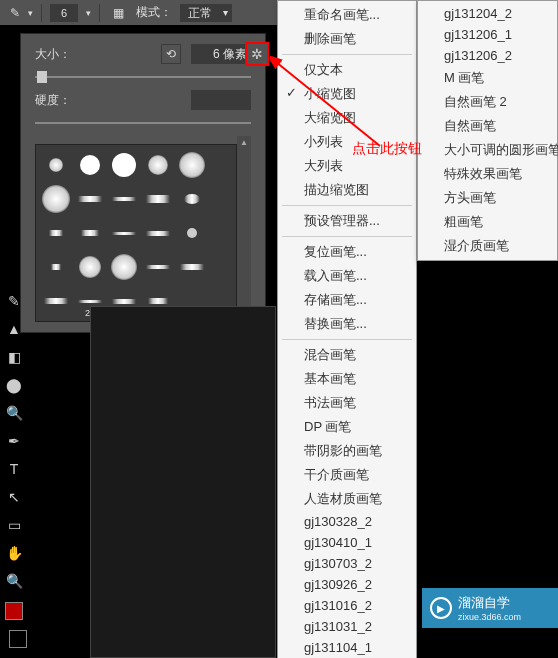  I want to click on gear-icon: ✲, so click(257, 54).